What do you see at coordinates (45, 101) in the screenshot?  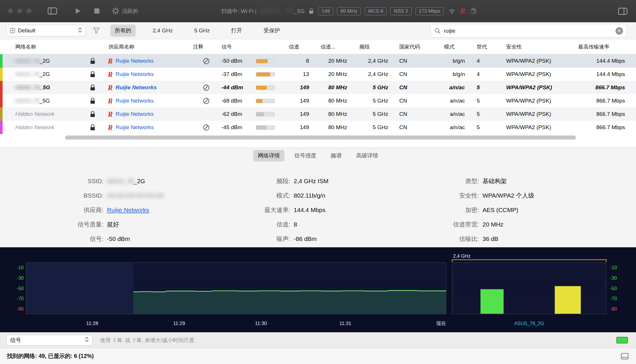 I see `ssid-suffix: _5G` at bounding box center [45, 101].